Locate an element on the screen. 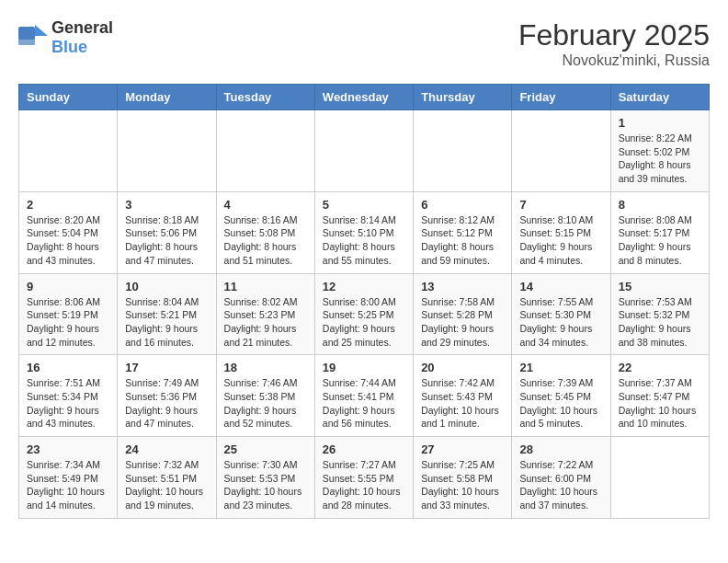 The width and height of the screenshot is (728, 563). logo-text: General Blue is located at coordinates (83, 38).